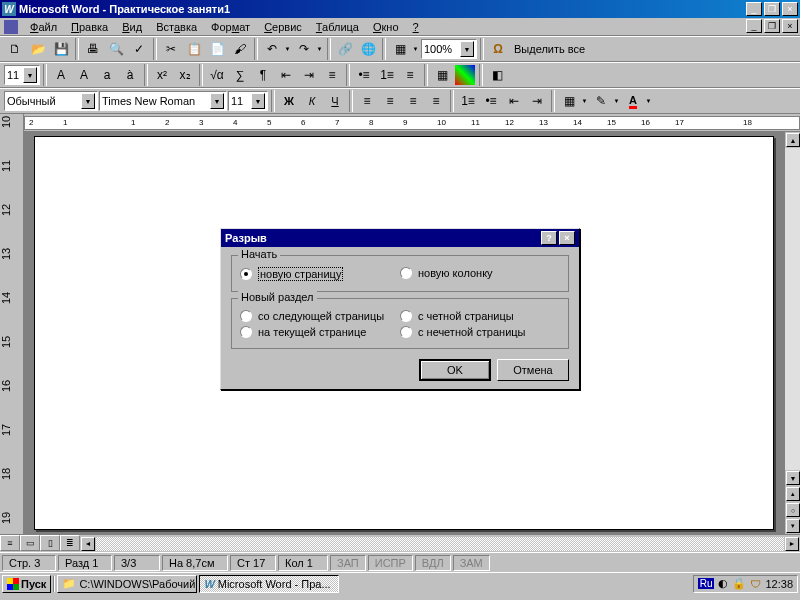 The width and height of the screenshot is (800, 600). What do you see at coordinates (320, 316) in the screenshot?
I see `radio-next-page: со следующей страницы` at bounding box center [320, 316].